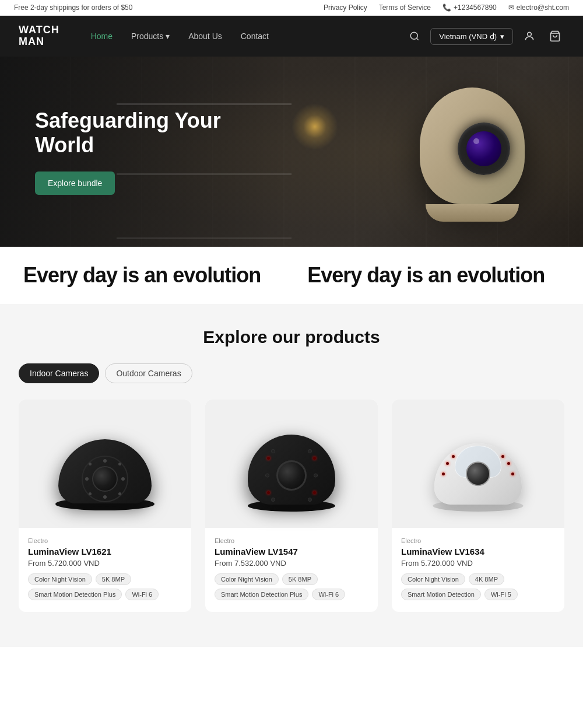 This screenshot has height=728, width=583. What do you see at coordinates (148, 373) in the screenshot?
I see `tab-outdoor-cameras: Outdoor Cameras` at bounding box center [148, 373].